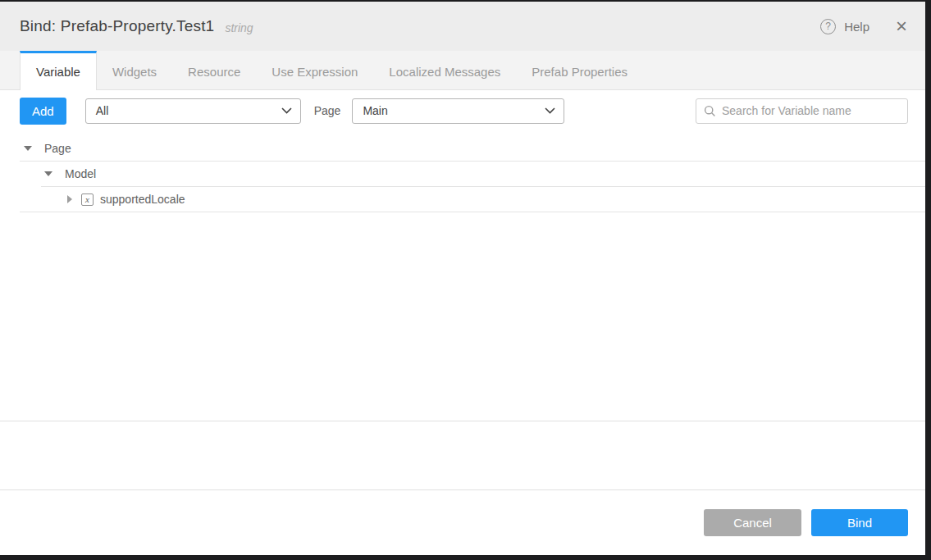  What do you see at coordinates (43, 112) in the screenshot?
I see `add-variable-button: Add` at bounding box center [43, 112].